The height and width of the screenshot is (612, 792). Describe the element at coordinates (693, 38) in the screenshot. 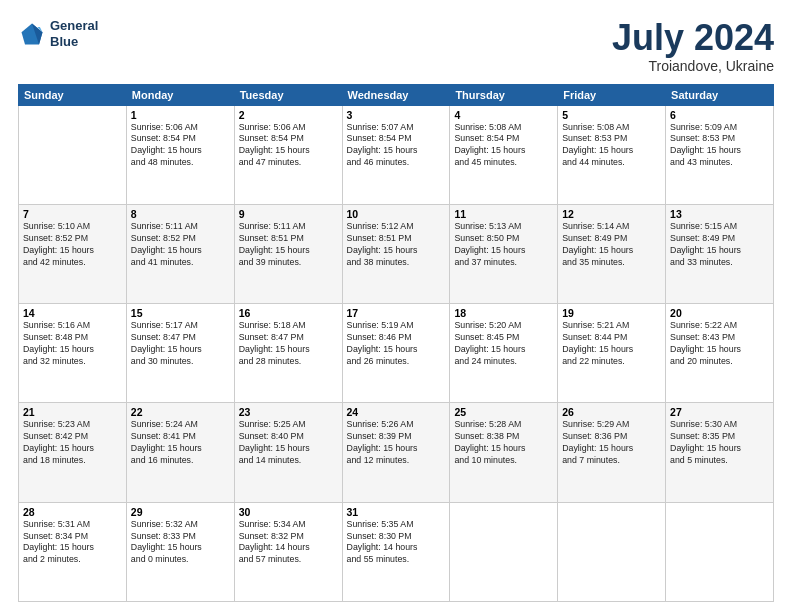

I see `main-title: July 2024` at that location.